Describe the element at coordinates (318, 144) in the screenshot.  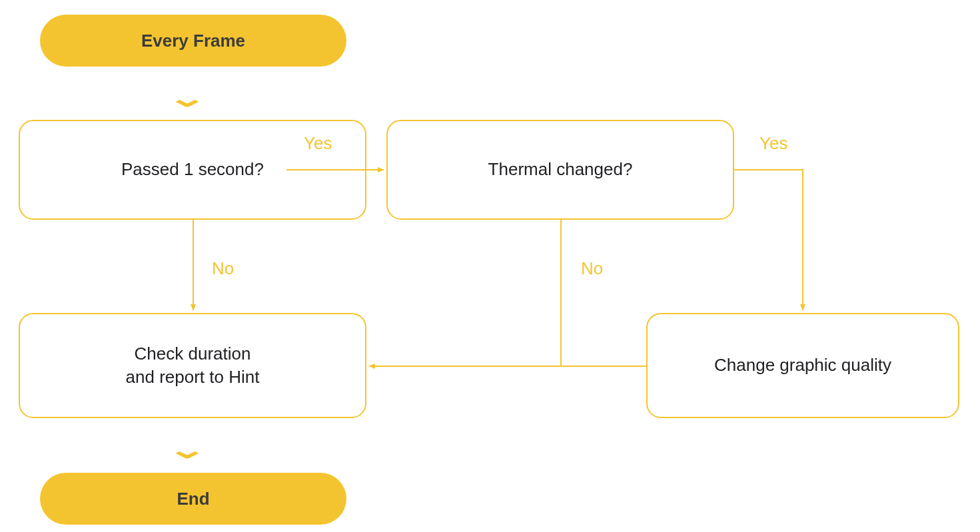
I see `edge-label-d1-yes: Yes` at that location.